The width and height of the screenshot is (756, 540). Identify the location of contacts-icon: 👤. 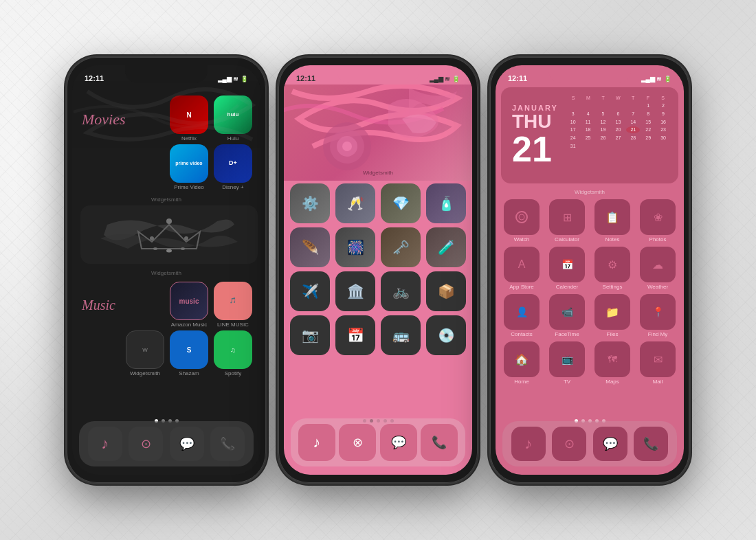
(522, 312).